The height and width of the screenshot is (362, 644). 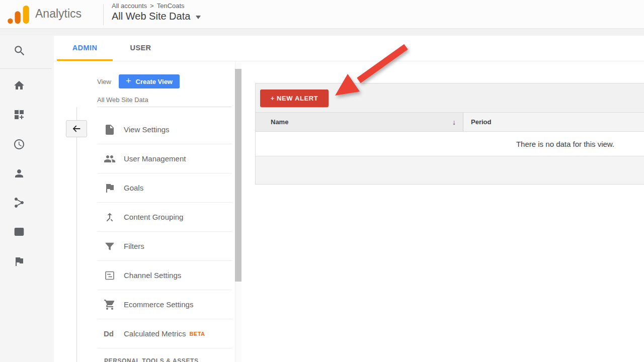 What do you see at coordinates (155, 159) in the screenshot?
I see `menu-item-label: User Management` at bounding box center [155, 159].